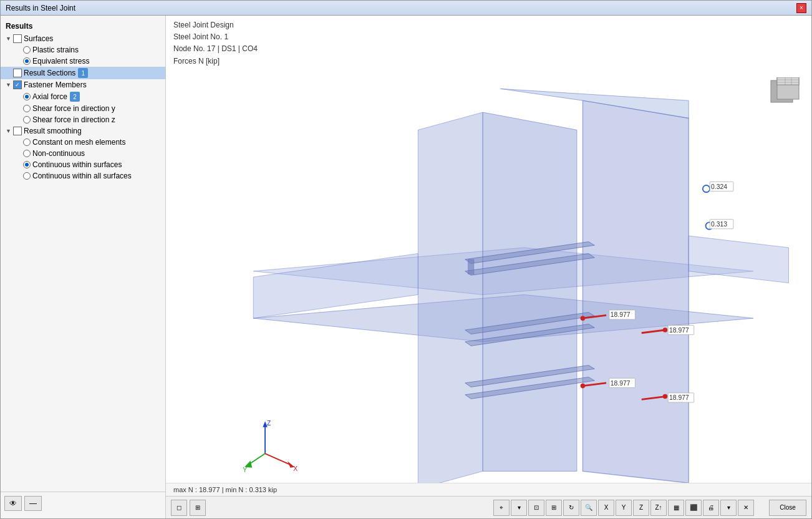 Image resolution: width=812 pixels, height=519 pixels. Describe the element at coordinates (554, 508) in the screenshot. I see `zoom-window-btn: ⊞` at that location.